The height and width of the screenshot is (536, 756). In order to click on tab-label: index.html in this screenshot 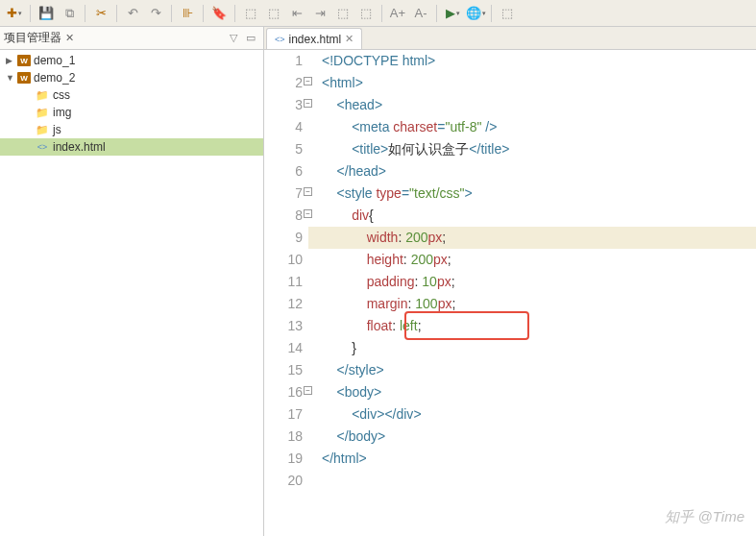, I will do `click(315, 39)`.